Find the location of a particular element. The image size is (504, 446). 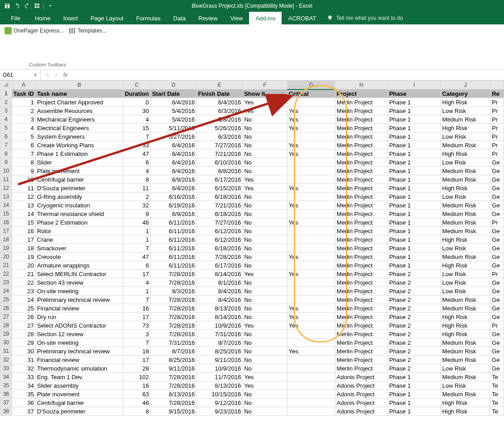

cell: 9/23/2016 is located at coordinates (220, 411).